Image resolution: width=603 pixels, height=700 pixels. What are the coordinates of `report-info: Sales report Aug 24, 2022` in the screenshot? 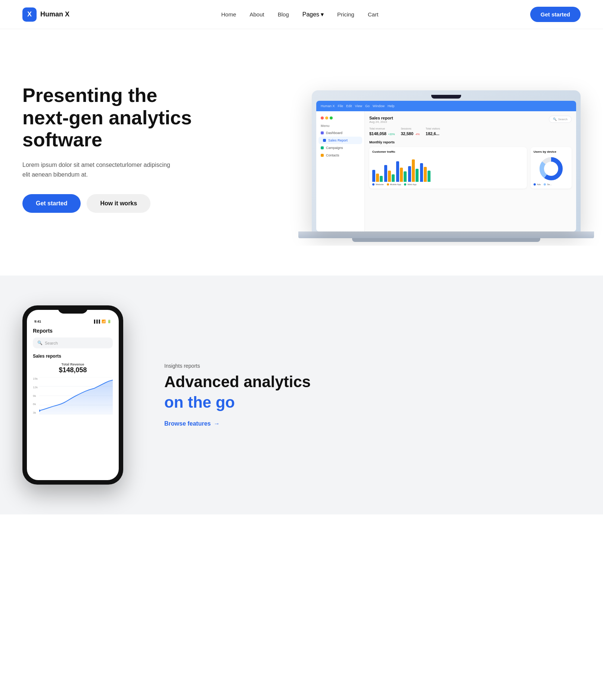 It's located at (381, 119).